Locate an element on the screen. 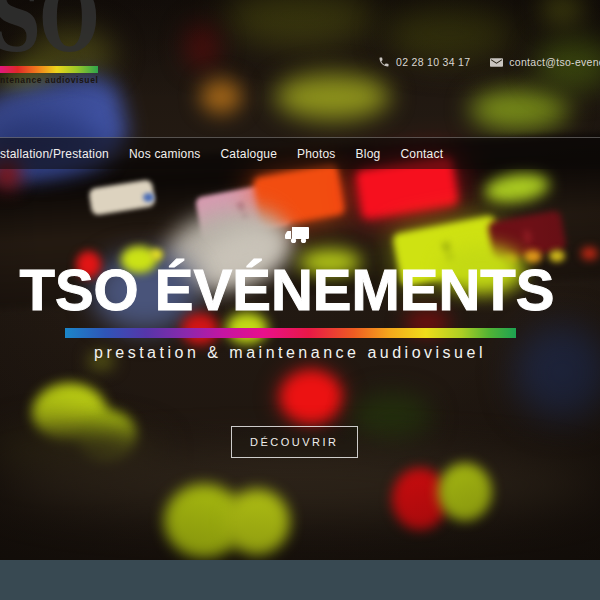 This screenshot has height=600, width=600. email-icon is located at coordinates (496, 62).